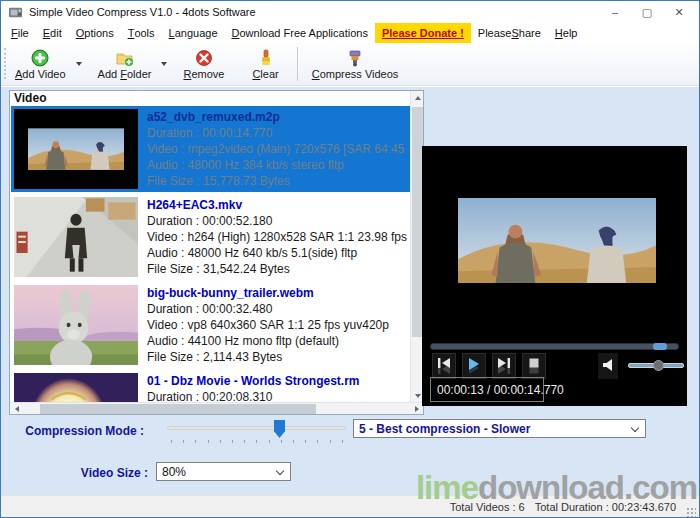 The height and width of the screenshot is (518, 700). I want to click on video-title: H264+EAC3.mkv, so click(277, 206).